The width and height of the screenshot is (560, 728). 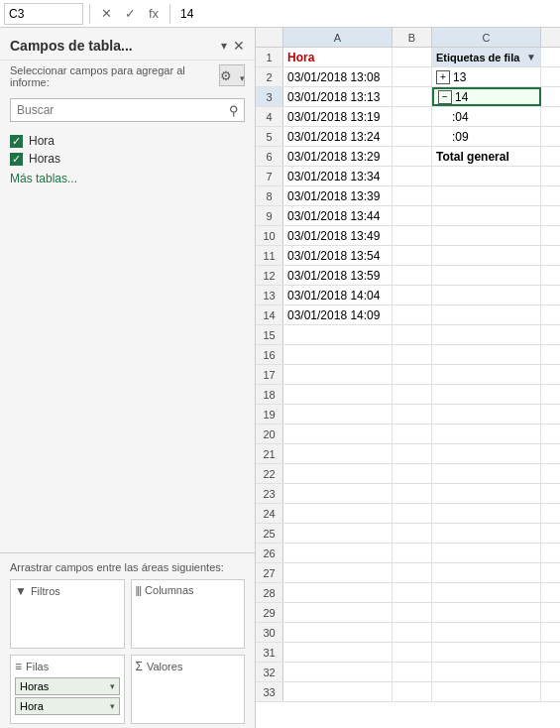 I want to click on cell-a15, so click(x=338, y=335).